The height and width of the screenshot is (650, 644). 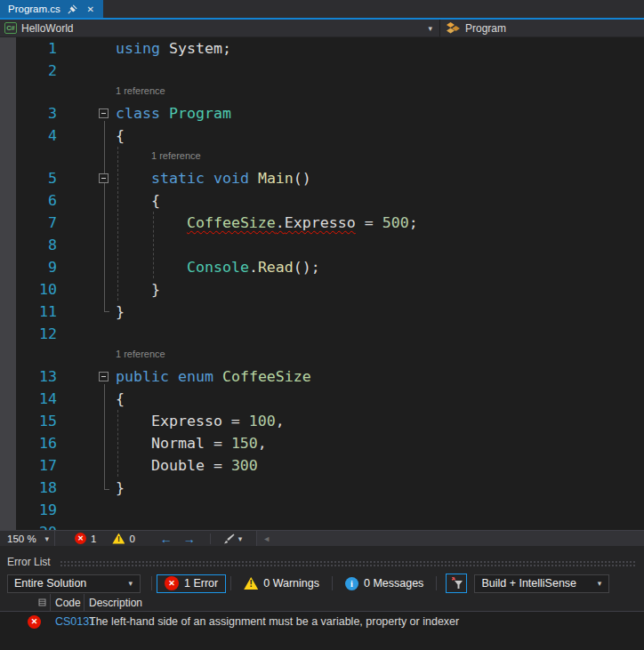 What do you see at coordinates (93, 539) in the screenshot?
I see `error-indicator-count: 1` at bounding box center [93, 539].